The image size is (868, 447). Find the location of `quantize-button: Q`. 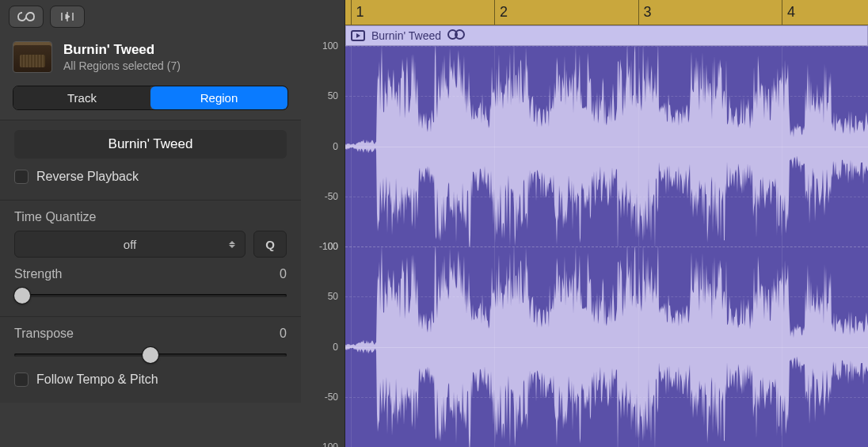

quantize-button: Q is located at coordinates (270, 244).